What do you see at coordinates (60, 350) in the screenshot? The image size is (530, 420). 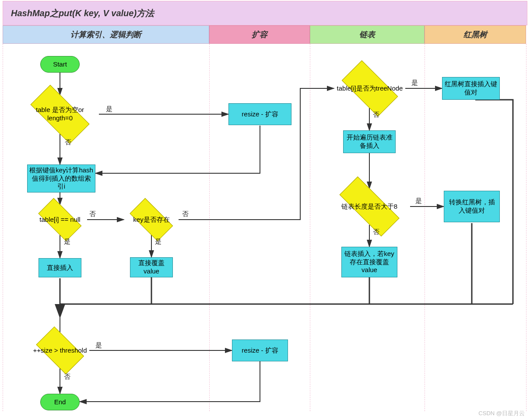 I see `decision-size-threshold: ++size > threshold` at bounding box center [60, 350].